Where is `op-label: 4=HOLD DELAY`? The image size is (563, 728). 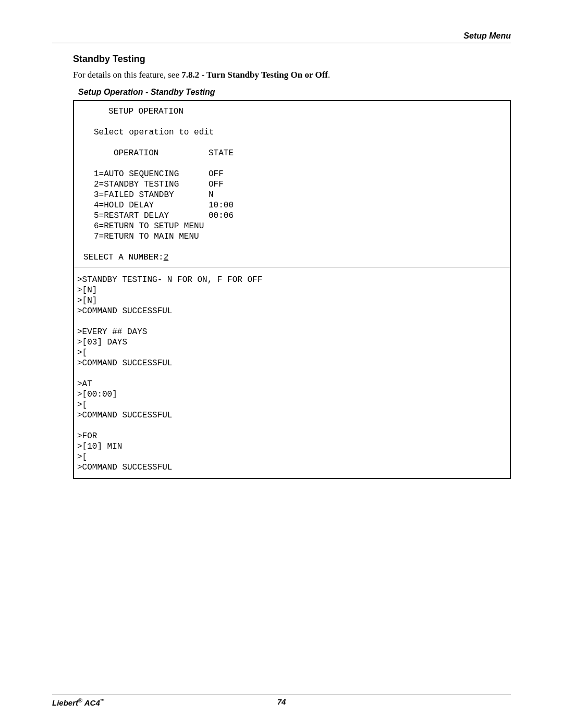 op-label: 4=HOLD DELAY is located at coordinates (151, 205).